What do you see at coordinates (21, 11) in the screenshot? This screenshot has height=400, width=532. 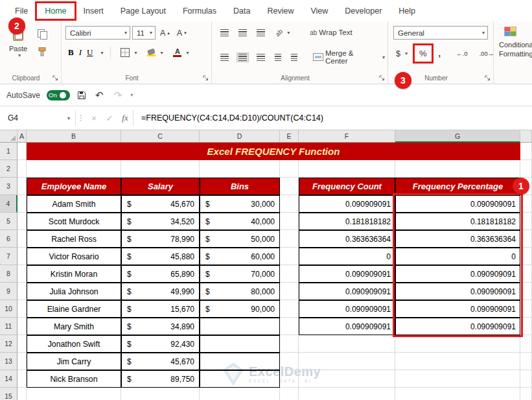 I see `tab-file: File` at bounding box center [21, 11].